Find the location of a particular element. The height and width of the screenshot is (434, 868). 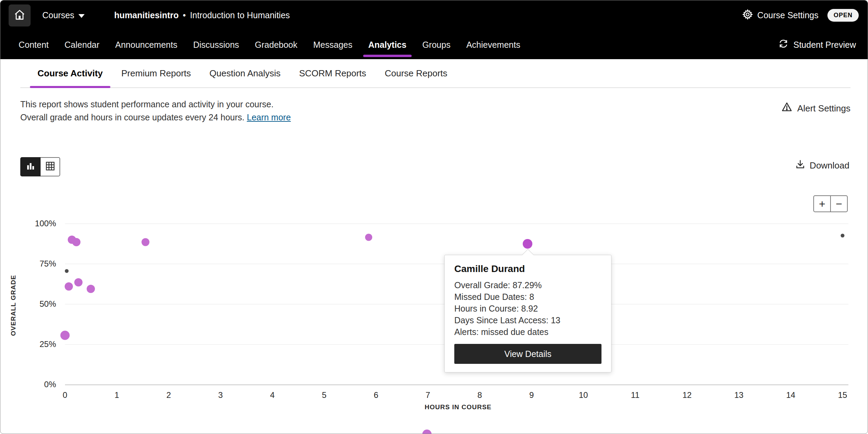

tooltip-stat-line: Missed Due Dates: 8 is located at coordinates (528, 297).